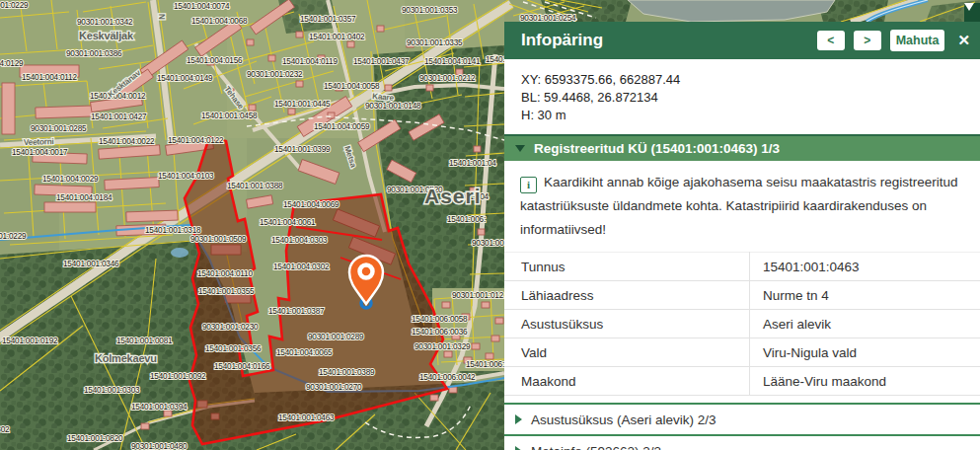 This screenshot has height=450, width=980. Describe the element at coordinates (453, 195) in the screenshot. I see `map-name-label: Aseri` at that location.